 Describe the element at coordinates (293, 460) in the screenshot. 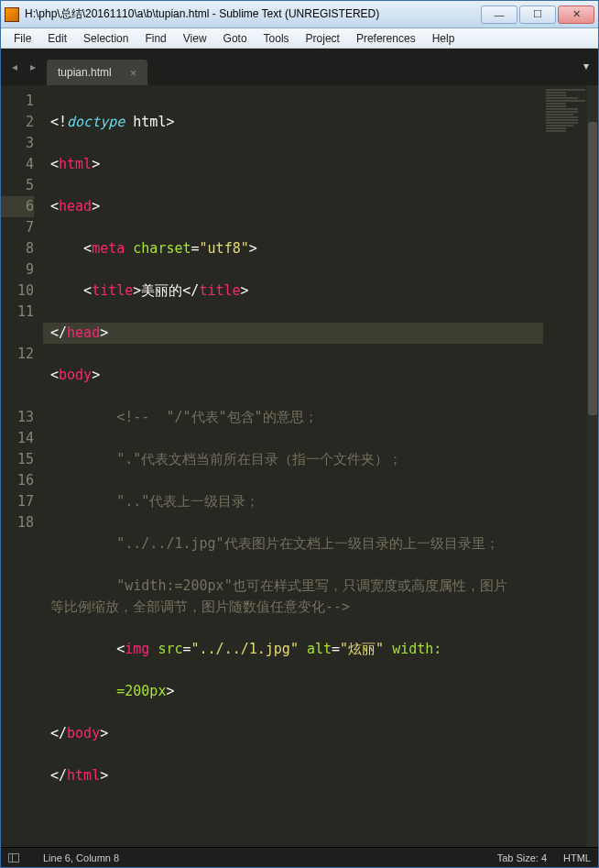

I see `code-line: "."代表文档当前所在目录（指一个文件夹）；` at that location.